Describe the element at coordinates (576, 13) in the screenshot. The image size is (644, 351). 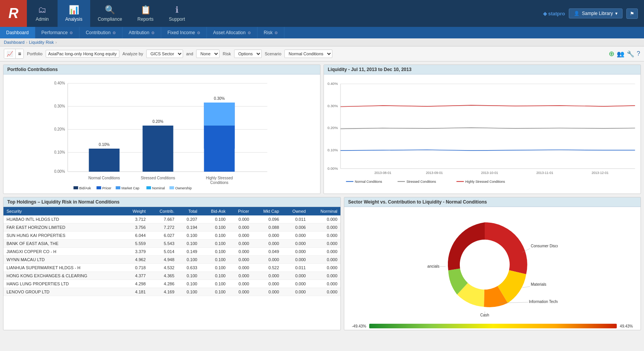
I see `user-icon: 👤` at that location.